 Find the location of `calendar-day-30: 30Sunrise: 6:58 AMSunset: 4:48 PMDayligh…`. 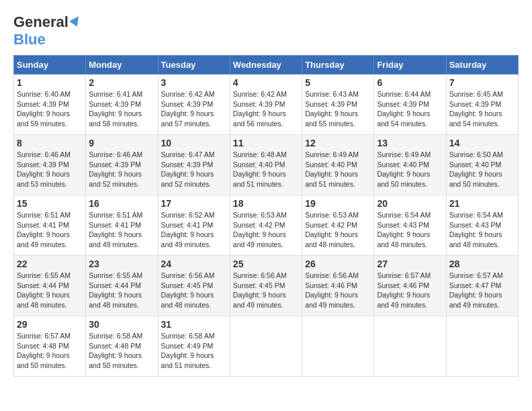

calendar-day-30: 30Sunrise: 6:58 AMSunset: 4:48 PMDayligh… is located at coordinates (122, 347).